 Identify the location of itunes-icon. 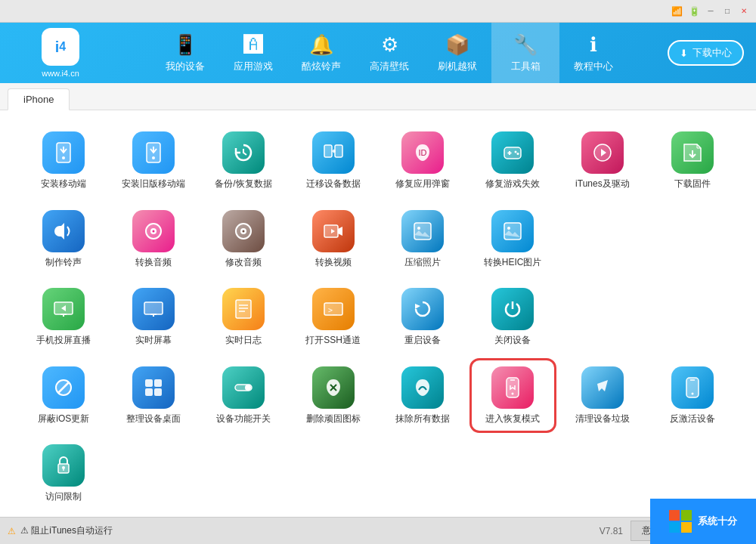
(603, 153).